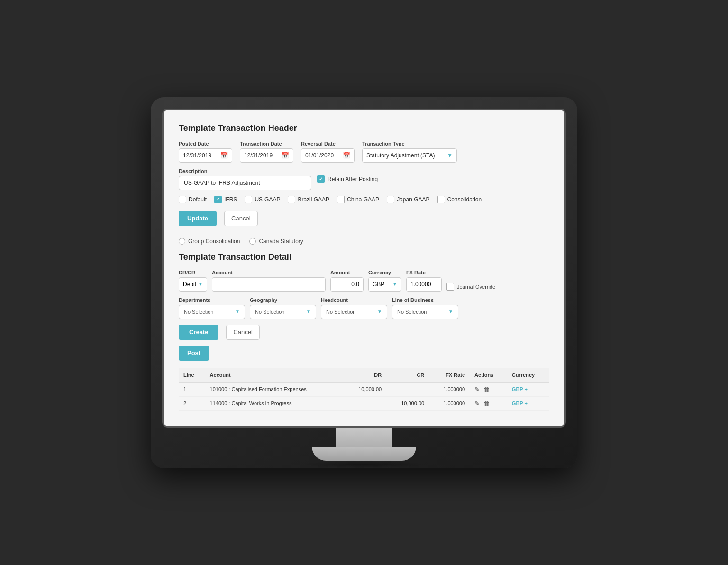  I want to click on reversal-date-field, so click(323, 155).